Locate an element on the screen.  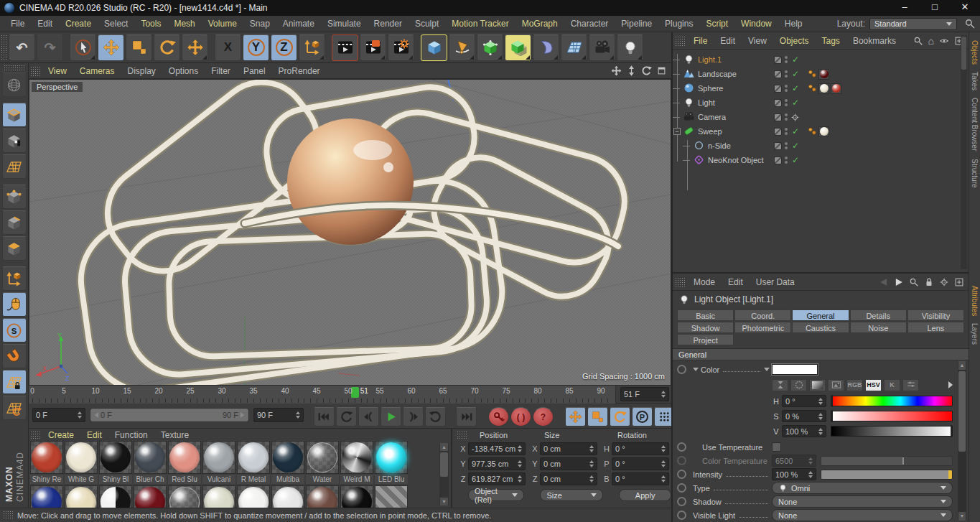
tab-details: Details is located at coordinates (879, 315).